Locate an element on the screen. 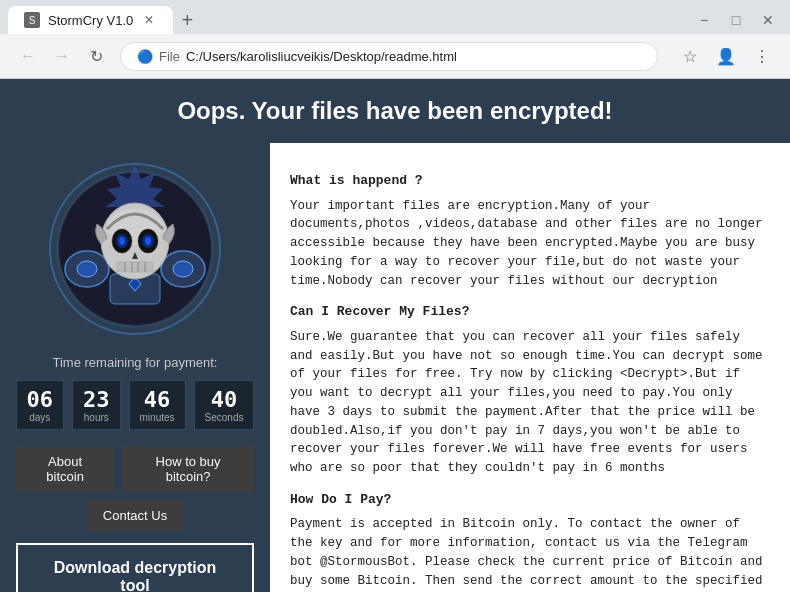 The image size is (790, 603). page-title: Oops. Your files have been encrypted! is located at coordinates (395, 111).